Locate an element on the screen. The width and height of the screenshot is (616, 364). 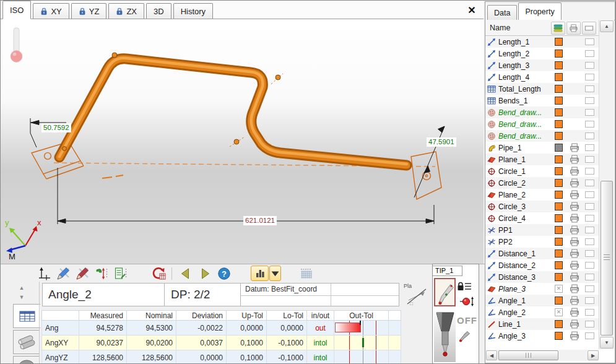
view-tab-iso: ISO is located at coordinates (17, 10).